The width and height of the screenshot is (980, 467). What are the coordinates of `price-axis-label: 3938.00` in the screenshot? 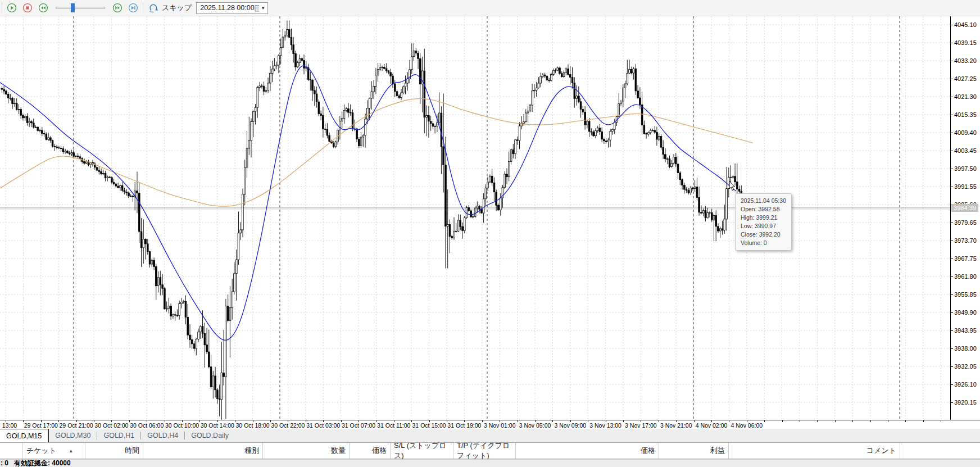 It's located at (965, 348).